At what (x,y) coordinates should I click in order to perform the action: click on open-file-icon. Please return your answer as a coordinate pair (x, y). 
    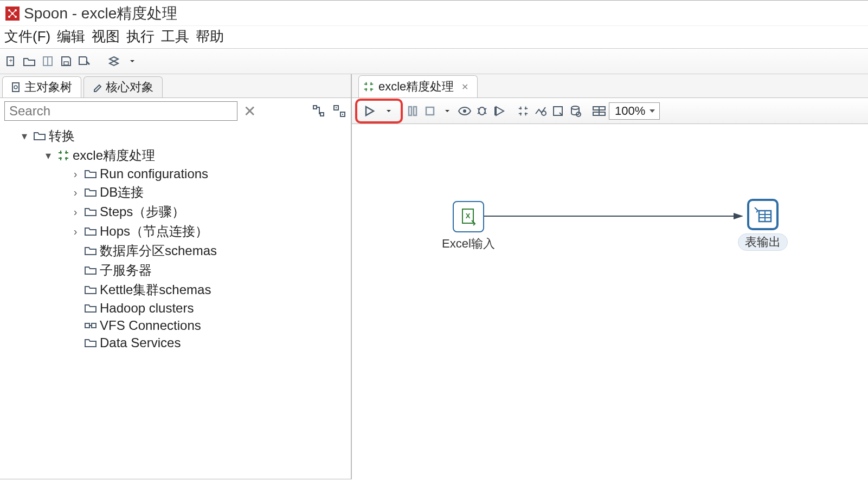
    Looking at the image, I should click on (29, 61).